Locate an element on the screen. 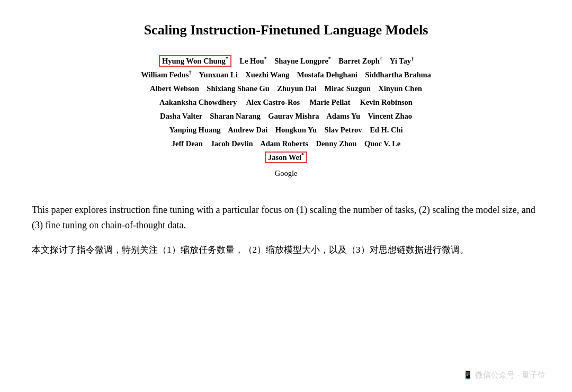  author-barret-zoph: Barret Zoph† is located at coordinates (360, 61).